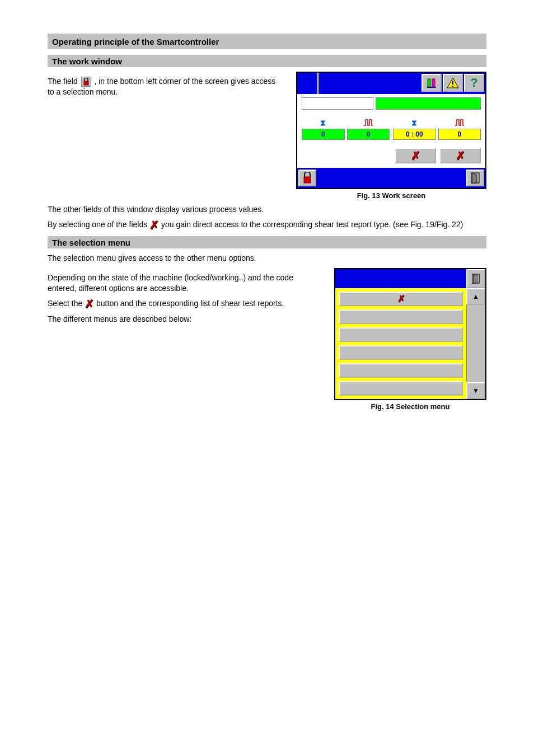  Describe the element at coordinates (184, 283) in the screenshot. I see `selection-para2: Depending on the state of the machine (l…` at that location.